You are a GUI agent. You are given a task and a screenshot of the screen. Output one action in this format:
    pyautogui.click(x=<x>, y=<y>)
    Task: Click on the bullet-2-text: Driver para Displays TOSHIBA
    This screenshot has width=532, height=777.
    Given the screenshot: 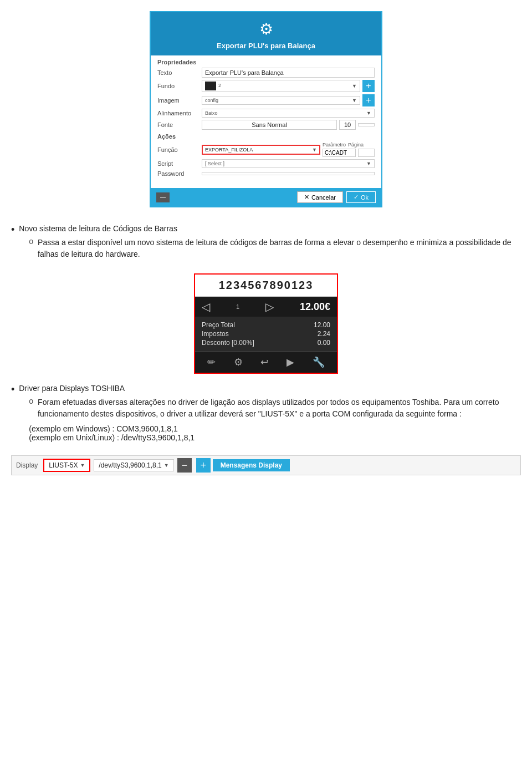 What is the action you would take?
    pyautogui.click(x=72, y=388)
    